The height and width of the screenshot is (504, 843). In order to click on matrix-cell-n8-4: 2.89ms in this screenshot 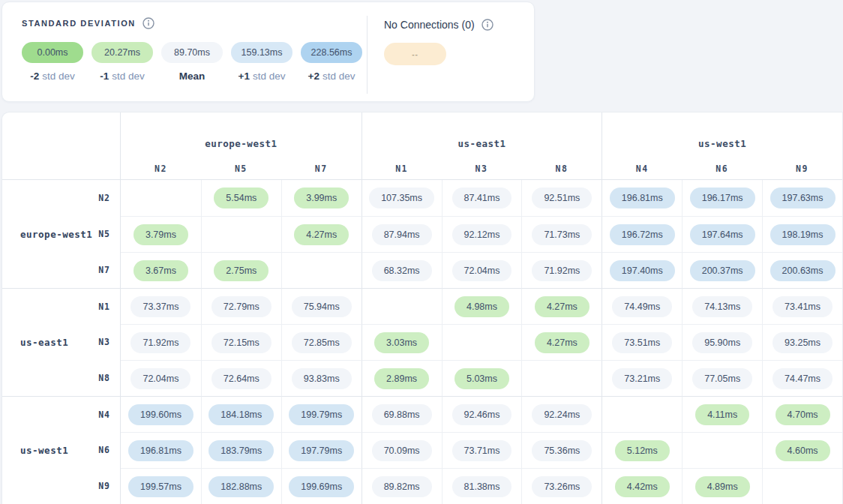, I will do `click(402, 378)`.